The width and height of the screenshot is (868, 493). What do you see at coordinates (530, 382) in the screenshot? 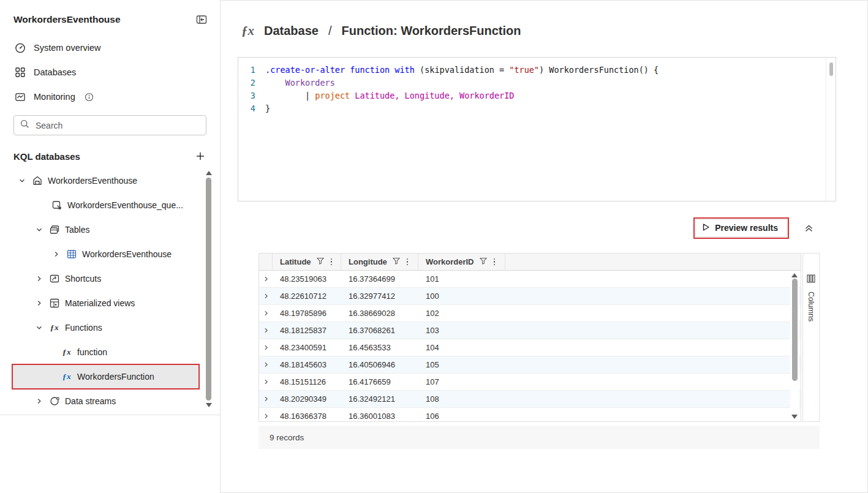
I see `table-row: 48.15151126 16.4176659 107` at bounding box center [530, 382].